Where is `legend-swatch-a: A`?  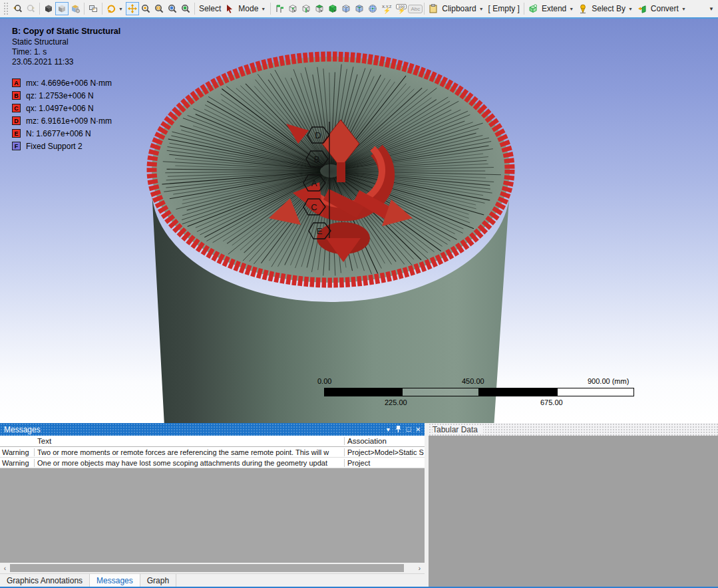
legend-swatch-a: A is located at coordinates (16, 82).